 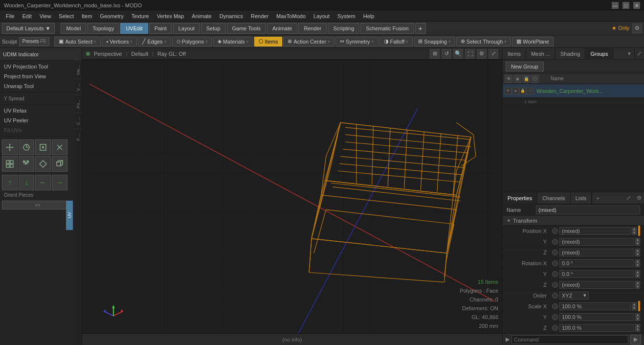 I want to click on menu-system: System, so click(x=346, y=16).